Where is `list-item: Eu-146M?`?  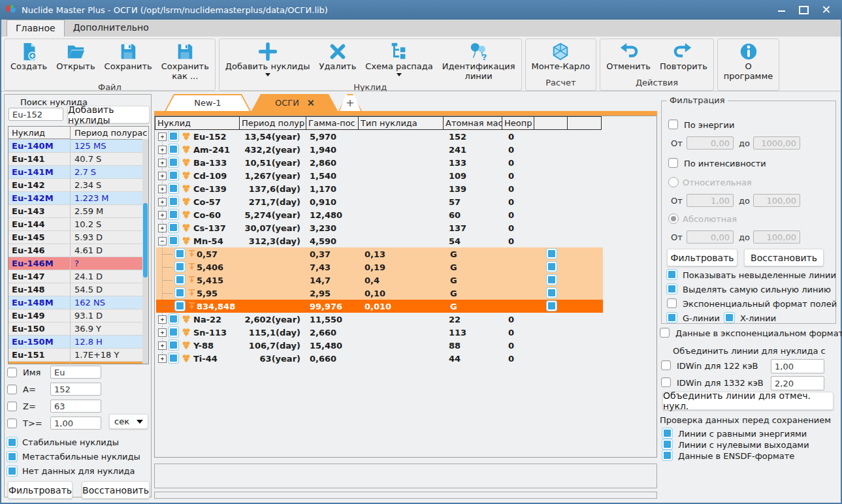
list-item: Eu-146M? is located at coordinates (78, 264).